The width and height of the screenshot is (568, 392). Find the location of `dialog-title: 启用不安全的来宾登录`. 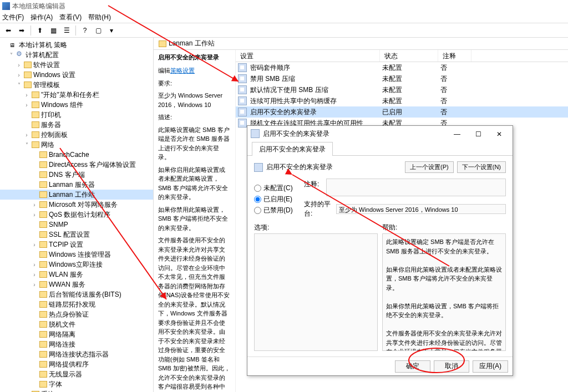

dialog-title: 启用不安全的来宾登录 is located at coordinates (354, 134).